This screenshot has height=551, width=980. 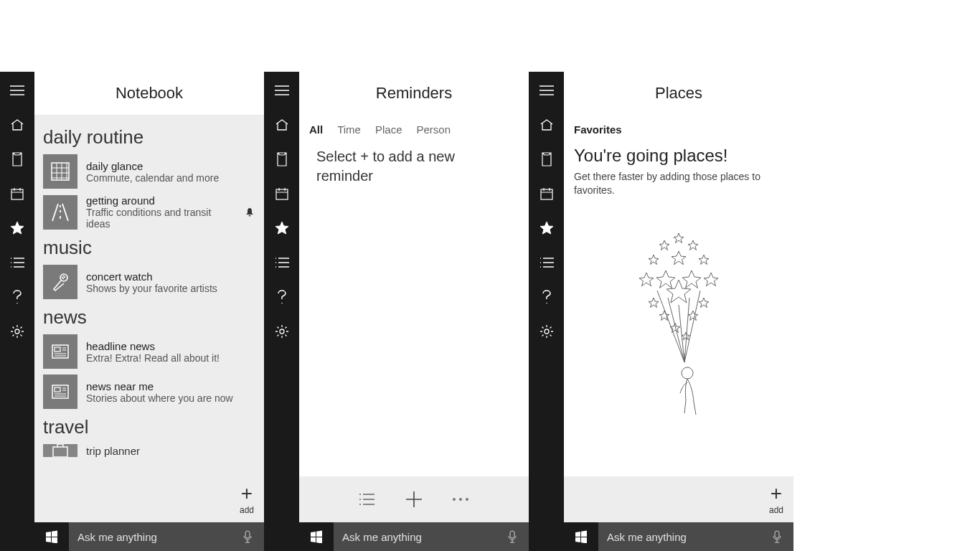 I want to click on places-headline: You're going places!, so click(x=679, y=156).